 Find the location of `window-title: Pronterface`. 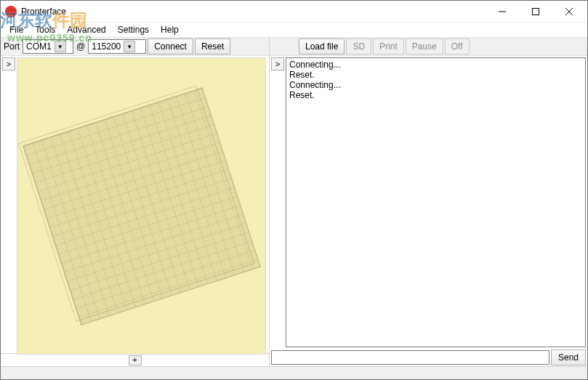

window-title: Pronterface is located at coordinates (44, 12).